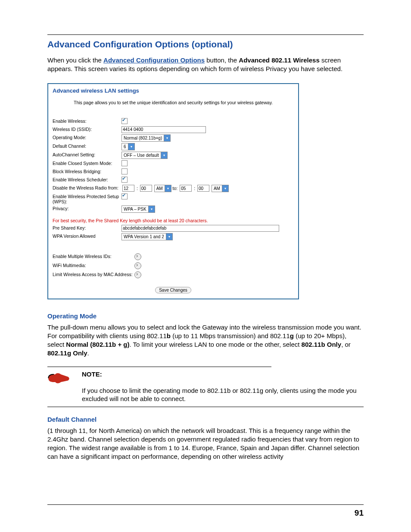 The image size is (411, 532). I want to click on label-autochannel: AutoChannel Setting:, so click(87, 154).